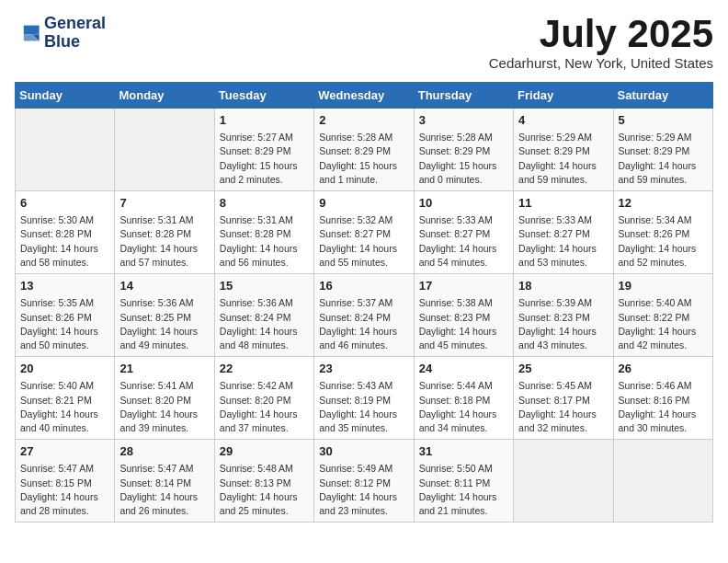 This screenshot has width=728, height=563. I want to click on day-number: 8, so click(265, 203).